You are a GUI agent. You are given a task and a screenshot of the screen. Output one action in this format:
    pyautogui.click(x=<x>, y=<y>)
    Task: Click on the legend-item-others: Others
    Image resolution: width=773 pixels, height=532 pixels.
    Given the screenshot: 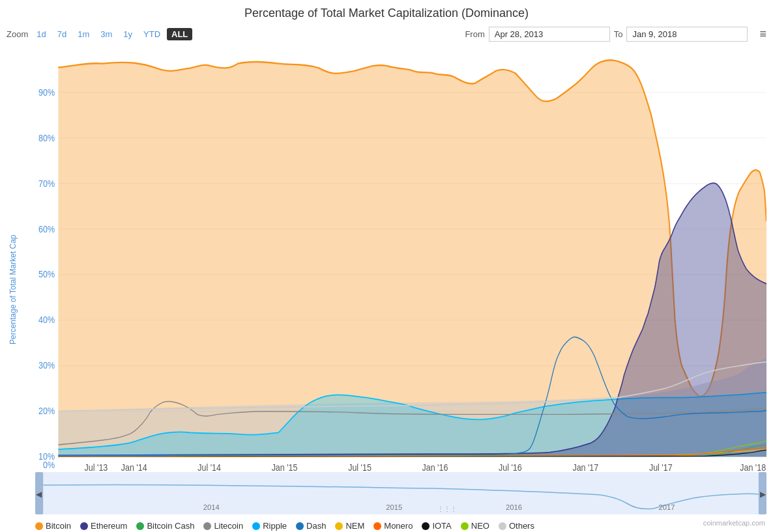 What is the action you would take?
    pyautogui.click(x=516, y=526)
    